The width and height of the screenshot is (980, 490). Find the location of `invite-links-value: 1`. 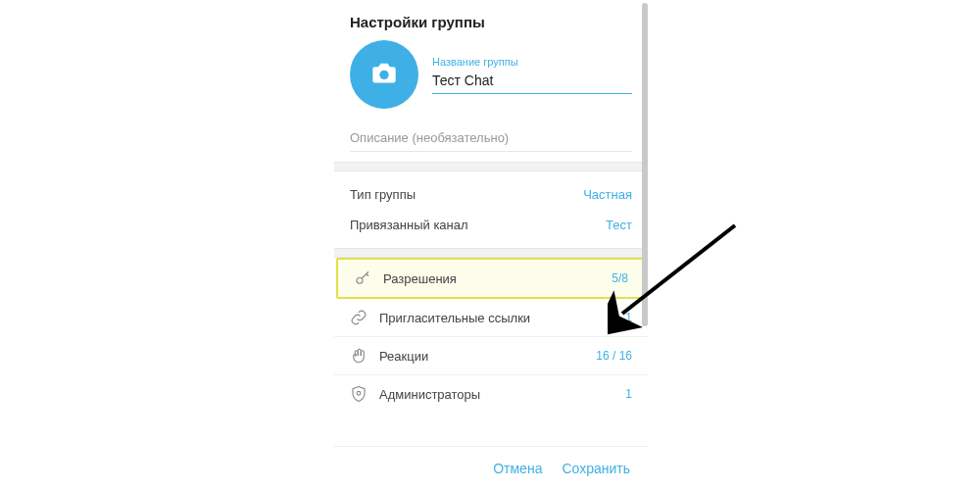

invite-links-value: 1 is located at coordinates (629, 318).